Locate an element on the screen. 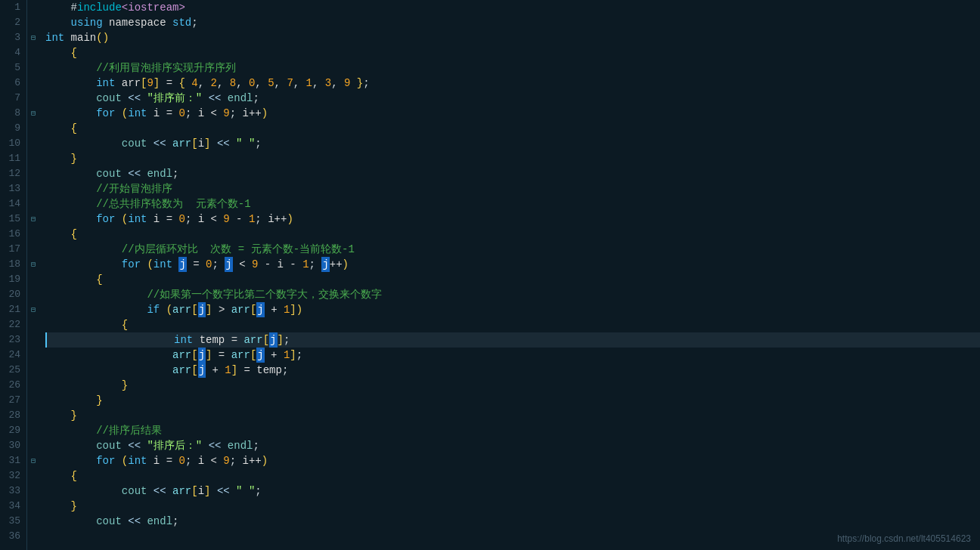 This screenshot has width=980, height=550. line-number: 34 is located at coordinates (14, 506).